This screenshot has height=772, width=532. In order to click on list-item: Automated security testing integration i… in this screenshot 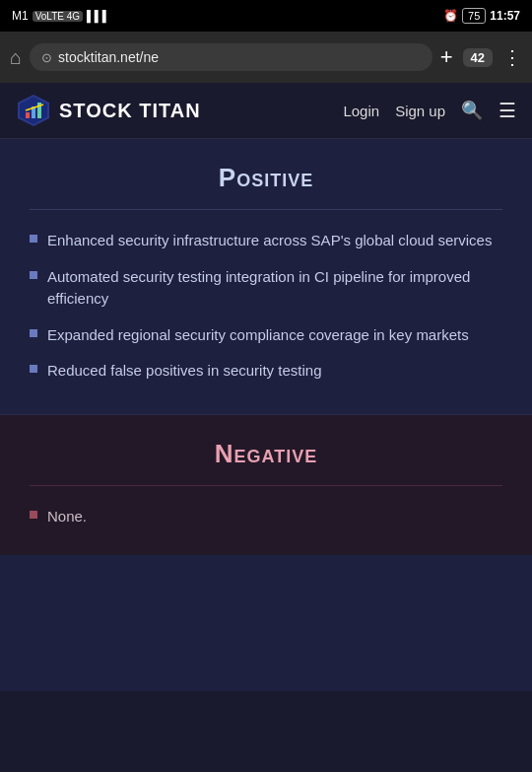, I will do `click(266, 288)`.